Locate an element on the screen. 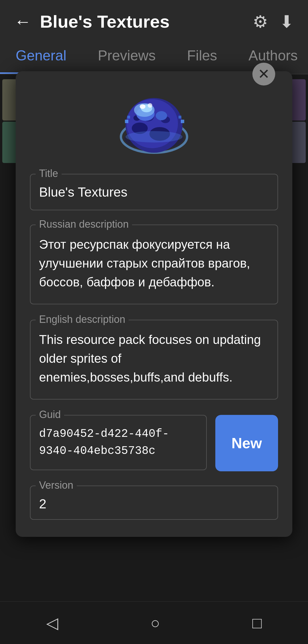  nav-home-button: ○ is located at coordinates (155, 623).